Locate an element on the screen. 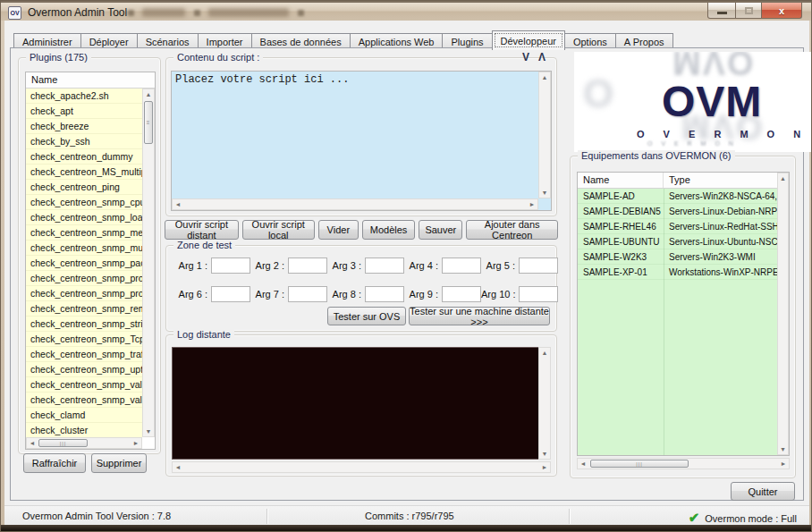  save-button: Sauver is located at coordinates (440, 230).